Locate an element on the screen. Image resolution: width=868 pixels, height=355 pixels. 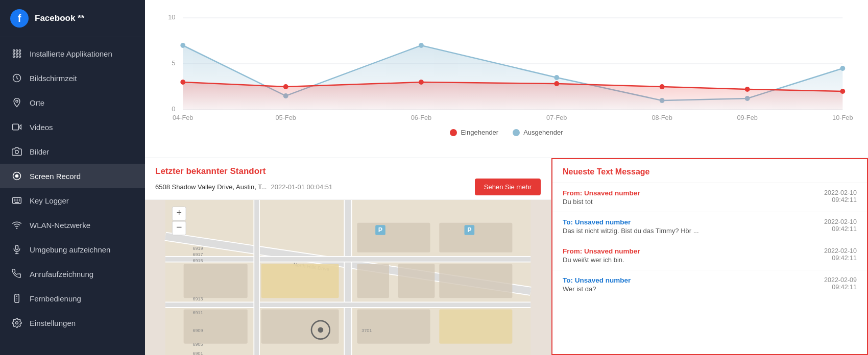
sms-body-0: Du bist tot is located at coordinates (601, 202).